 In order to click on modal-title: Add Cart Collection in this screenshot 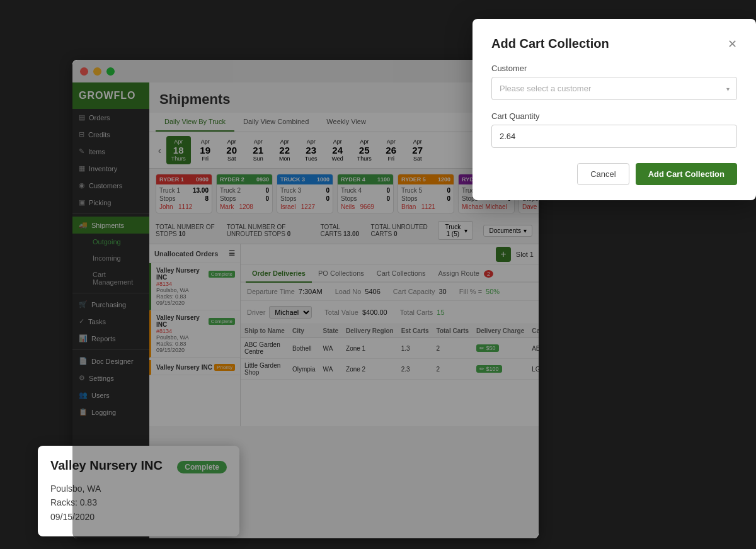, I will do `click(551, 44)`.